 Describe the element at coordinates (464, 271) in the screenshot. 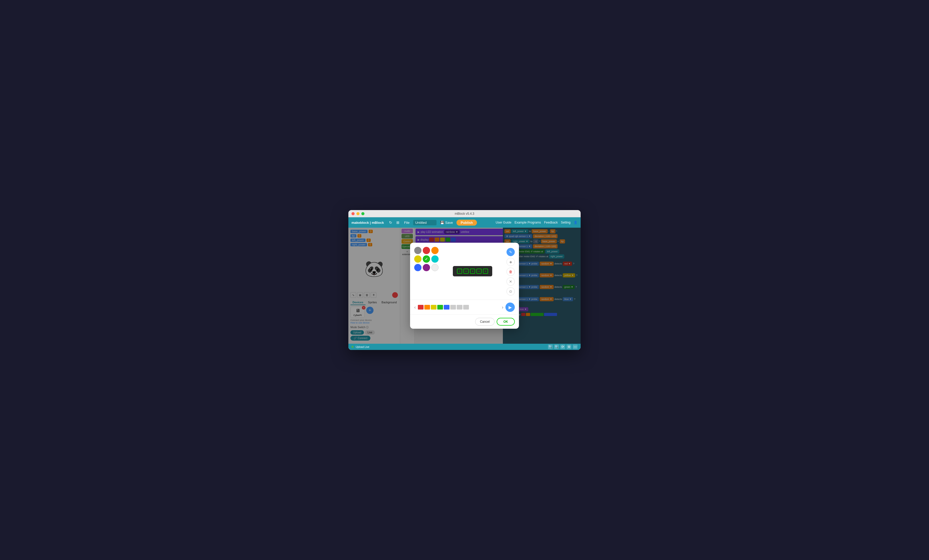

I see `modal-body: 1 2 3 4 5 ✎ ◈ 🗑 ✕` at that location.